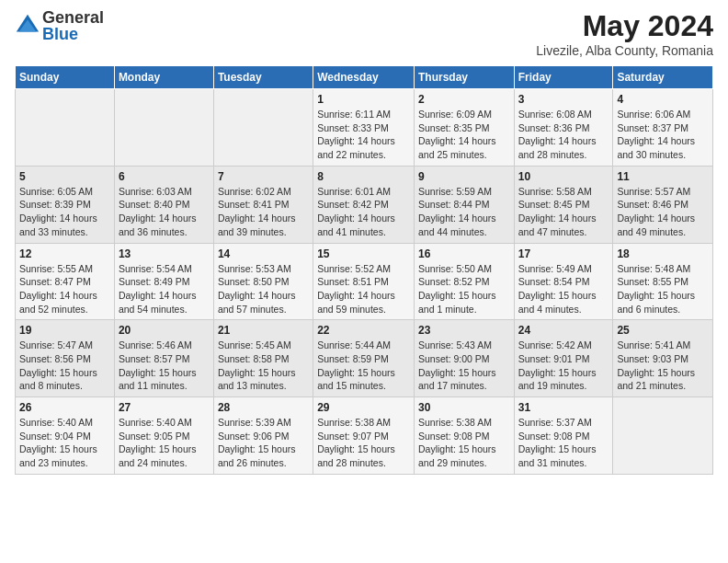 The width and height of the screenshot is (728, 563). I want to click on day-number: 14, so click(263, 254).